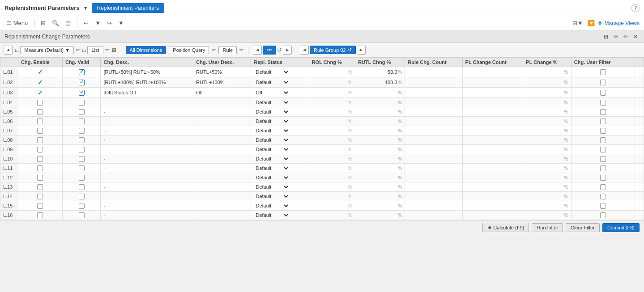 The height and width of the screenshot is (292, 644). Describe the element at coordinates (17, 23) in the screenshot. I see `menu-button: ☰ Menu` at that location.